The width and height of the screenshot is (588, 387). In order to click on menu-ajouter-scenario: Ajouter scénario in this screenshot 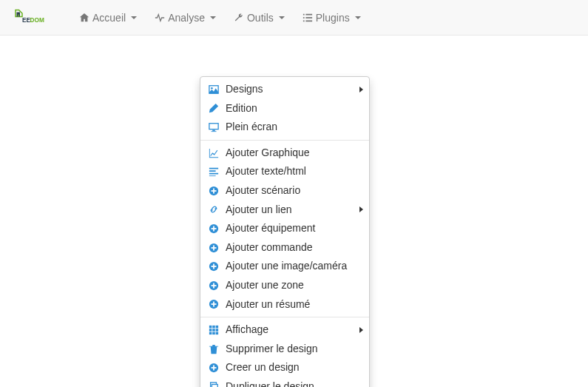, I will do `click(285, 191)`.